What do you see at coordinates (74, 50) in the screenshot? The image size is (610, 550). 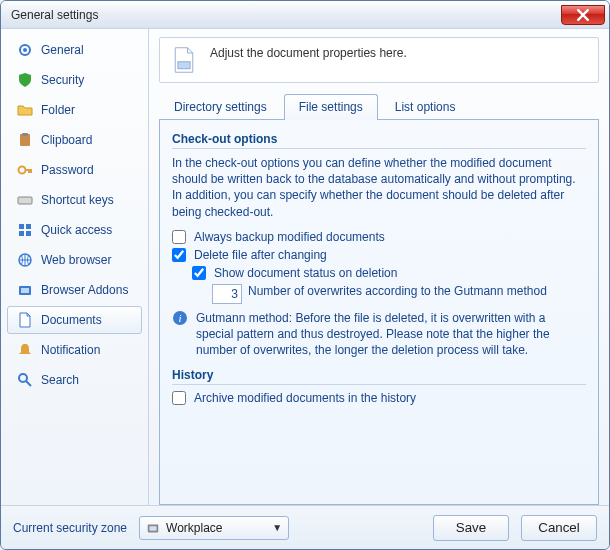 I see `sidebar-item-general: General` at bounding box center [74, 50].